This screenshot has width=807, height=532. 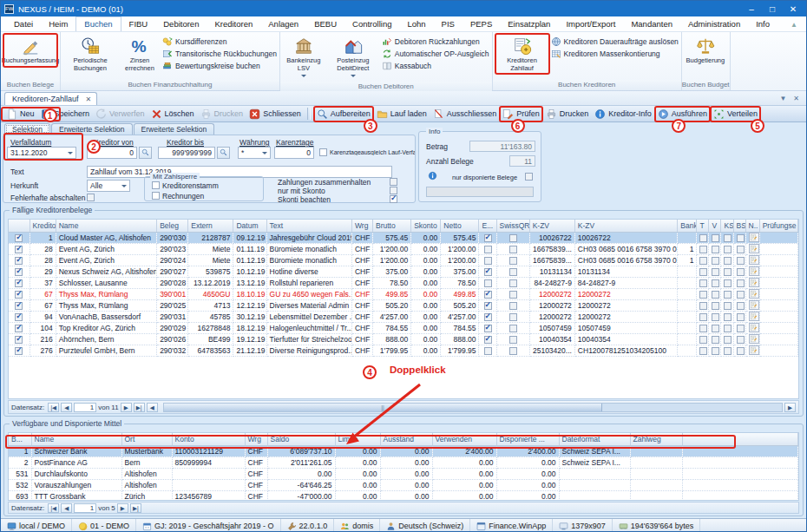 What do you see at coordinates (90, 54) in the screenshot?
I see `ribbon-button-periodische-buchungen: Periodische Buchungen` at bounding box center [90, 54].